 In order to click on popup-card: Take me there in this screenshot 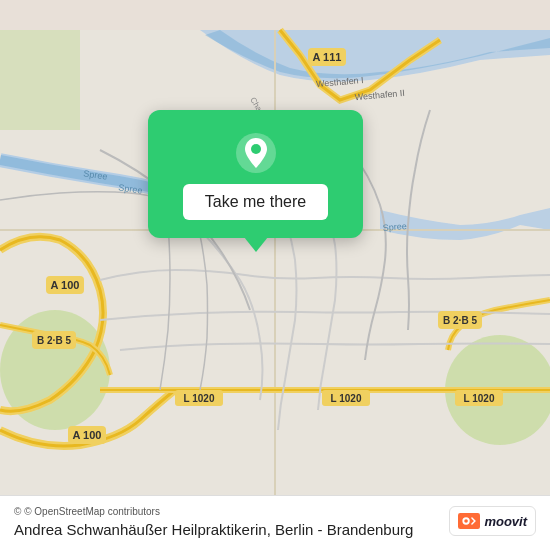, I will do `click(256, 174)`.